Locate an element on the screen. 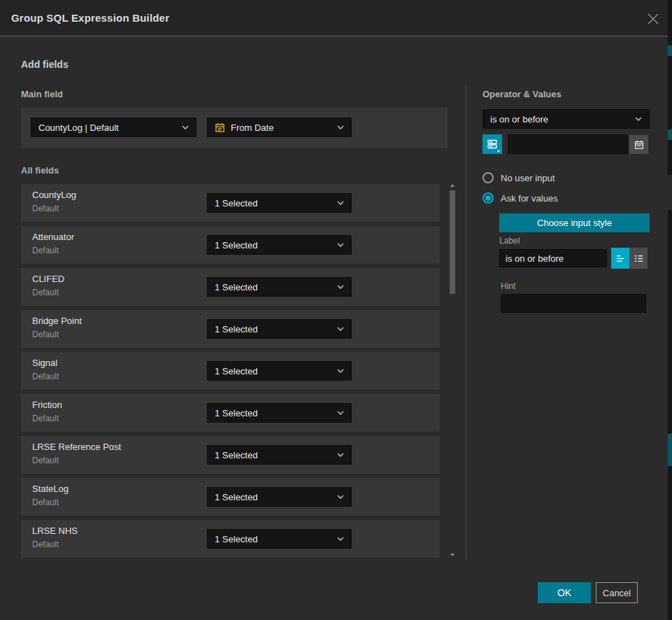 The image size is (672, 620). label-style-list-button is located at coordinates (638, 258).